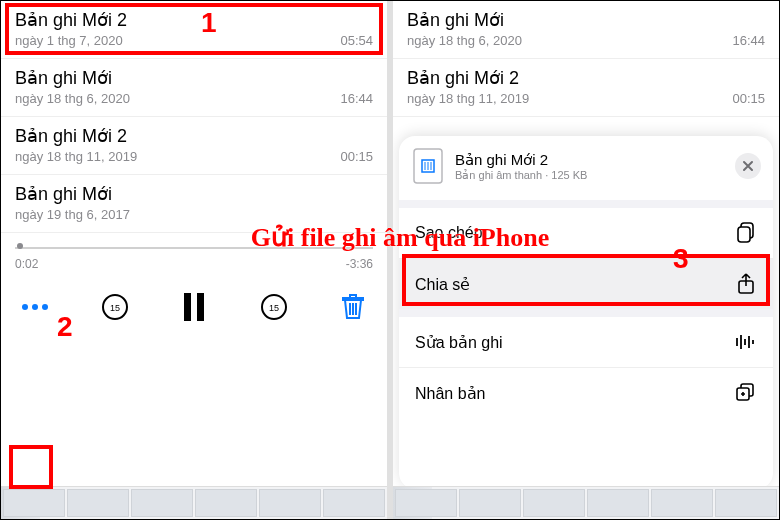 This screenshot has height=520, width=780. What do you see at coordinates (521, 176) in the screenshot?
I see `sheet-file-subtitle: Bản ghi âm thanh · 125 KB` at bounding box center [521, 176].